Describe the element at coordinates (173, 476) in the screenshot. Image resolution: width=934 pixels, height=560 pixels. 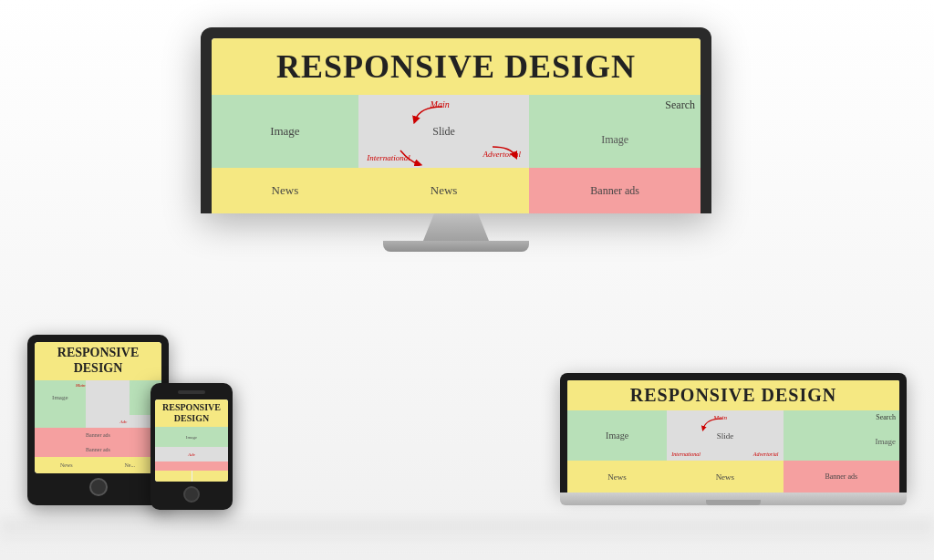
I see `phone-news-left` at that location.